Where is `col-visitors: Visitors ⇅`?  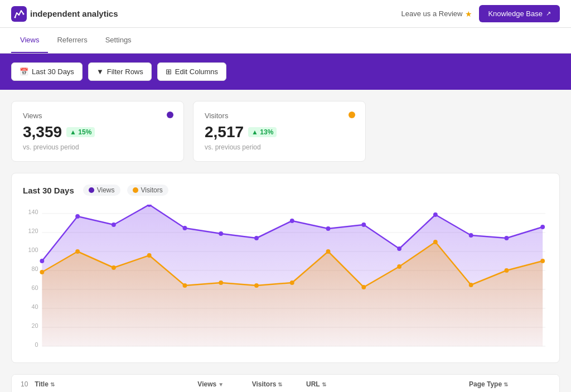
col-visitors: Visitors ⇅ is located at coordinates (279, 384).